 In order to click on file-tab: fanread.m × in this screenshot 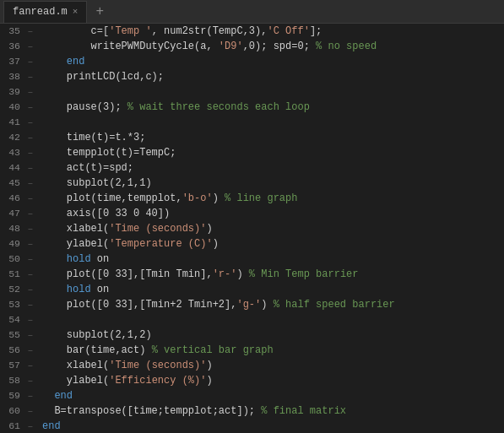, I will do `click(46, 12)`.